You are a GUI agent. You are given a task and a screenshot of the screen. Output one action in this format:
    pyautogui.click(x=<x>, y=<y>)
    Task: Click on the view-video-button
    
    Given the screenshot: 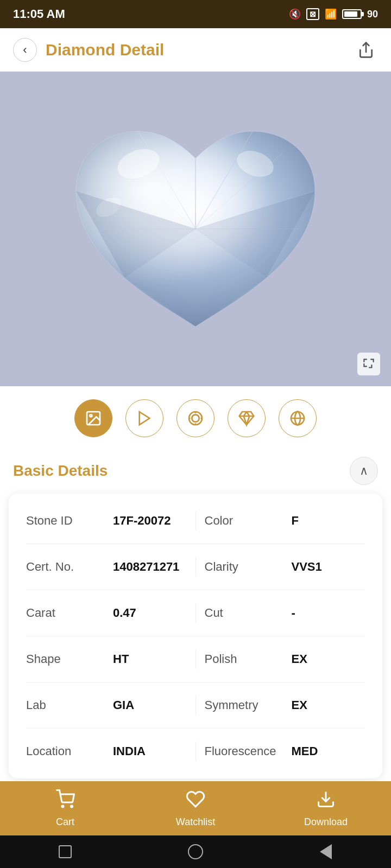 What is the action you would take?
    pyautogui.click(x=144, y=418)
    